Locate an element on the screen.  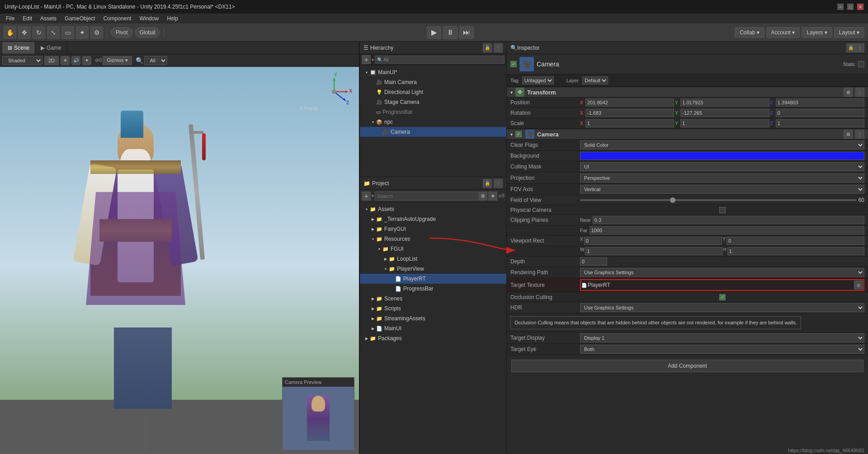
hierarchy-item-camera: 🎥 Camera is located at coordinates (433, 132).